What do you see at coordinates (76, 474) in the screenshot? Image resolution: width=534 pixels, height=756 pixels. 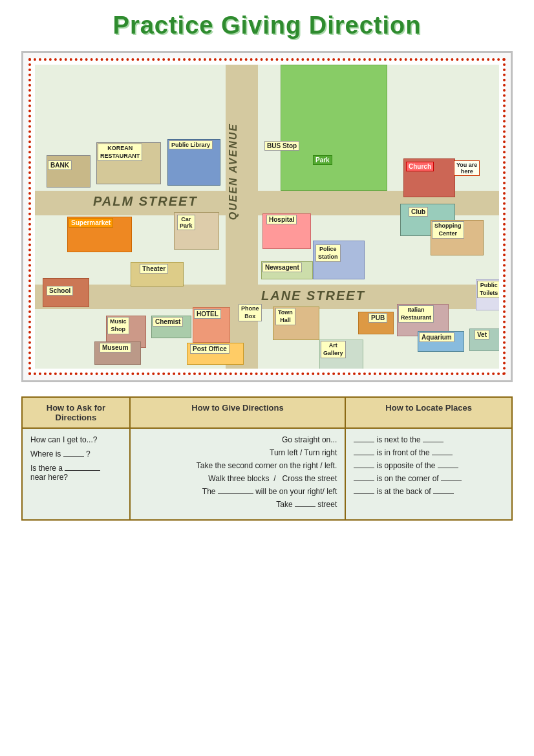 I see `ask-content: How can I get to...? Where is ? Is there…` at bounding box center [76, 474].